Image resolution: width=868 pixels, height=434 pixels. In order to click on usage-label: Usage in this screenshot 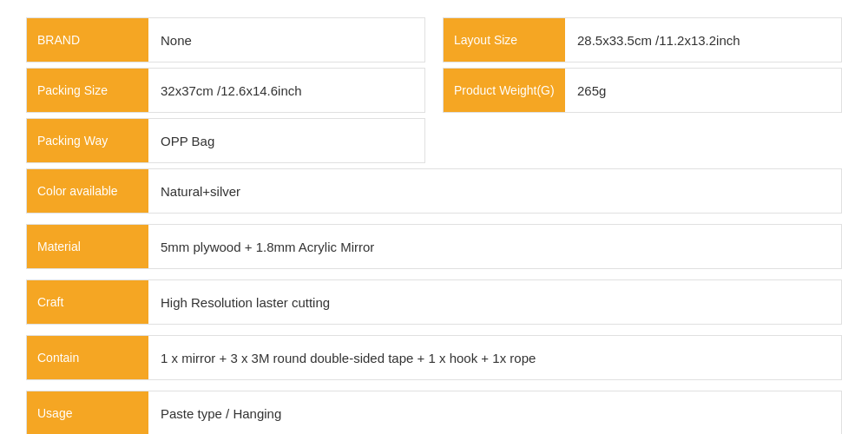, I will do `click(88, 413)`.